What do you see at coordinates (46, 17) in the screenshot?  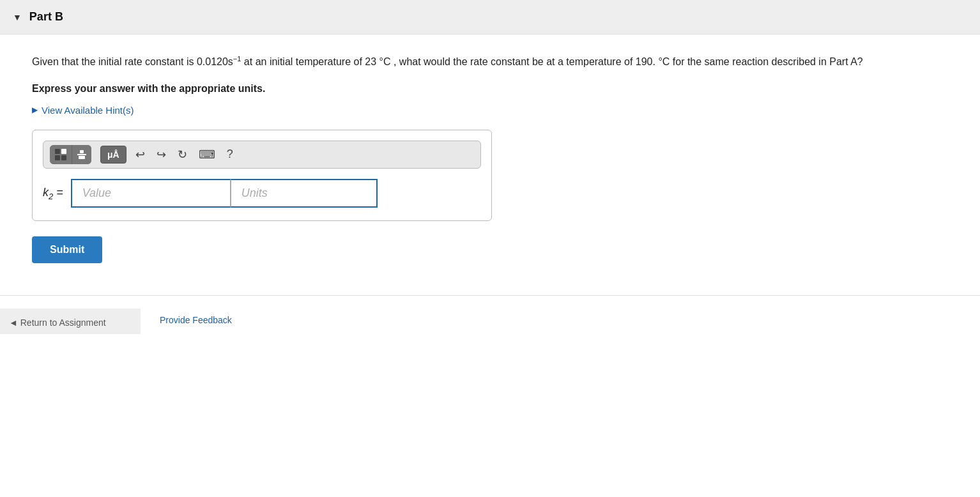 I see `part-title: Part B` at bounding box center [46, 17].